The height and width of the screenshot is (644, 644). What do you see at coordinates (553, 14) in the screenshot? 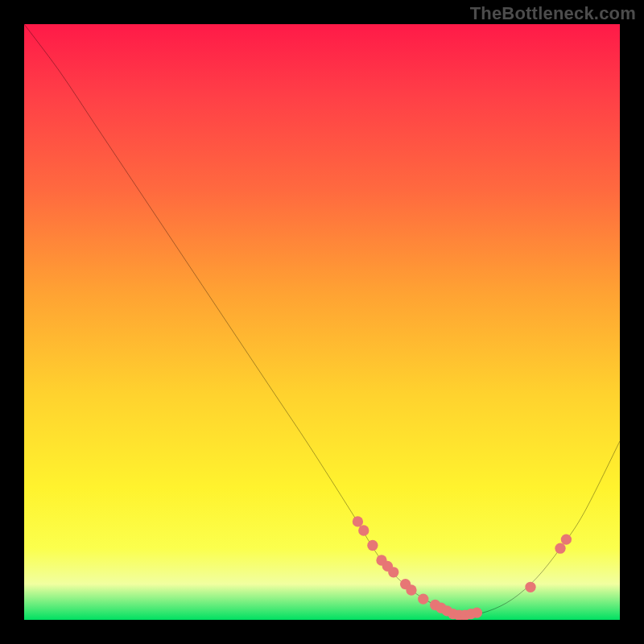
I see `watermark-text: TheBottleneck.com` at bounding box center [553, 14].